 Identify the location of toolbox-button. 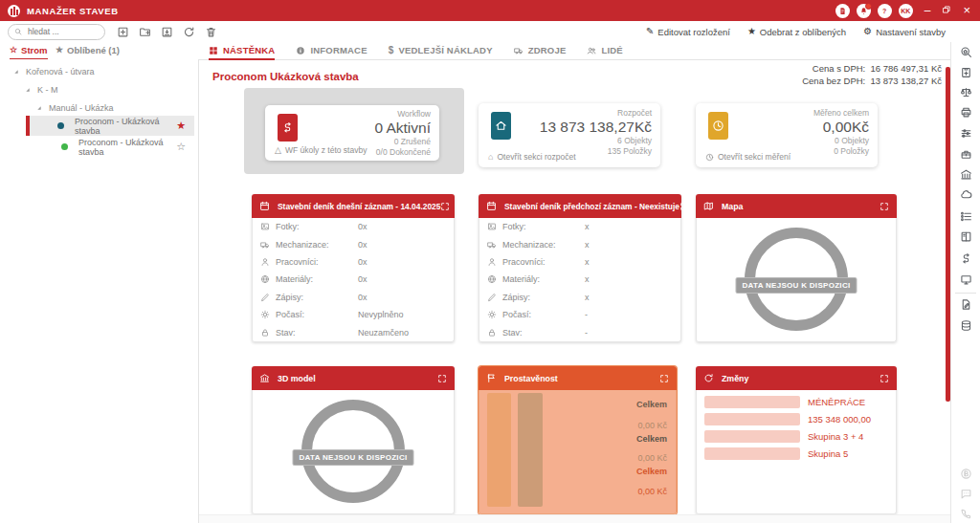
(967, 155).